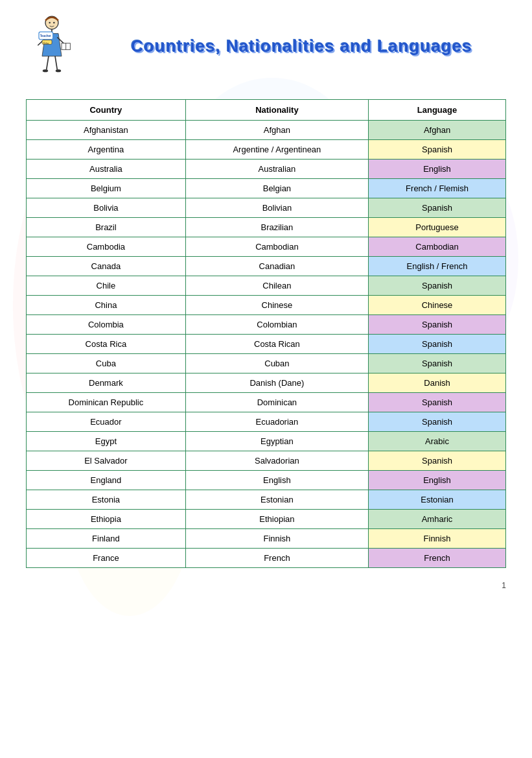 This screenshot has width=532, height=758. I want to click on cell-language: Chinese, so click(437, 305).